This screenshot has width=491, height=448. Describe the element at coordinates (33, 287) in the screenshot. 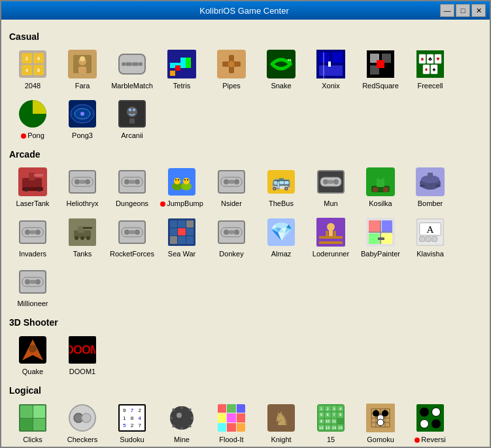

I see `game-millioneer: Millioneer` at that location.